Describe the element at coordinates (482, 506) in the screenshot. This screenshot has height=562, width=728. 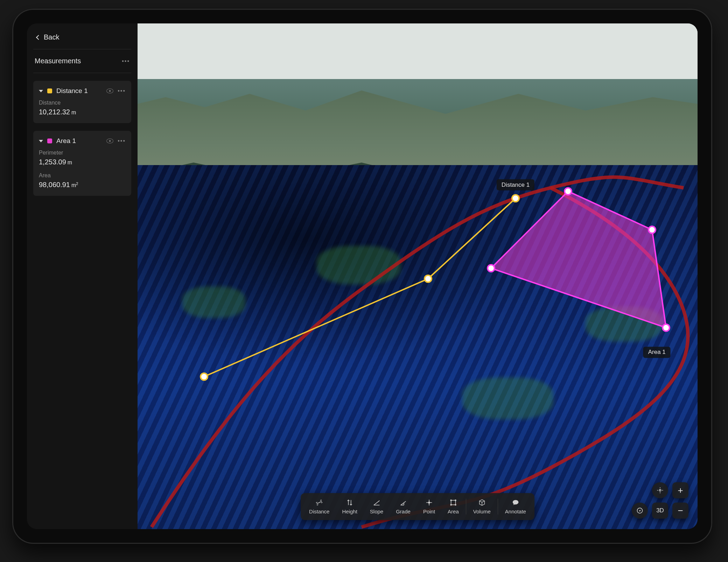
I see `tool-volume: Volume` at that location.